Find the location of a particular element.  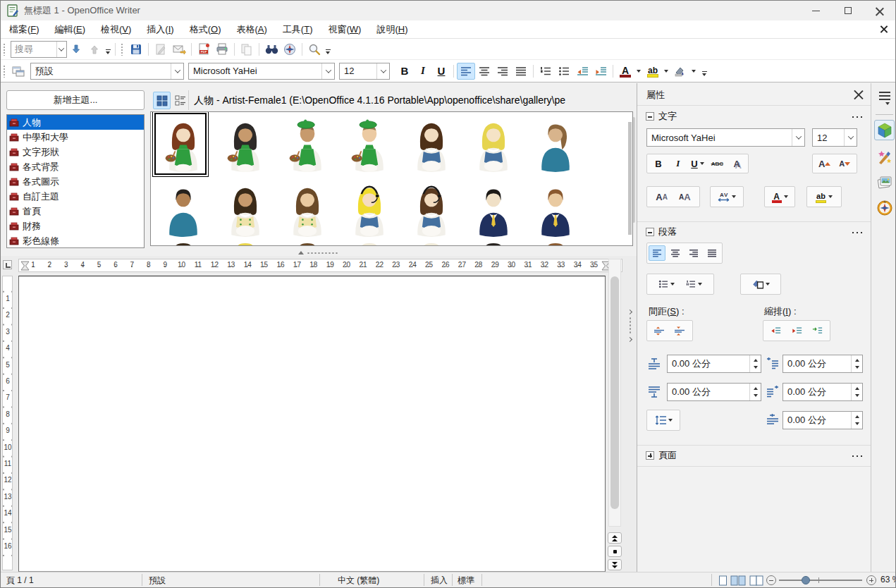

decrease-spacing-button is located at coordinates (680, 331).